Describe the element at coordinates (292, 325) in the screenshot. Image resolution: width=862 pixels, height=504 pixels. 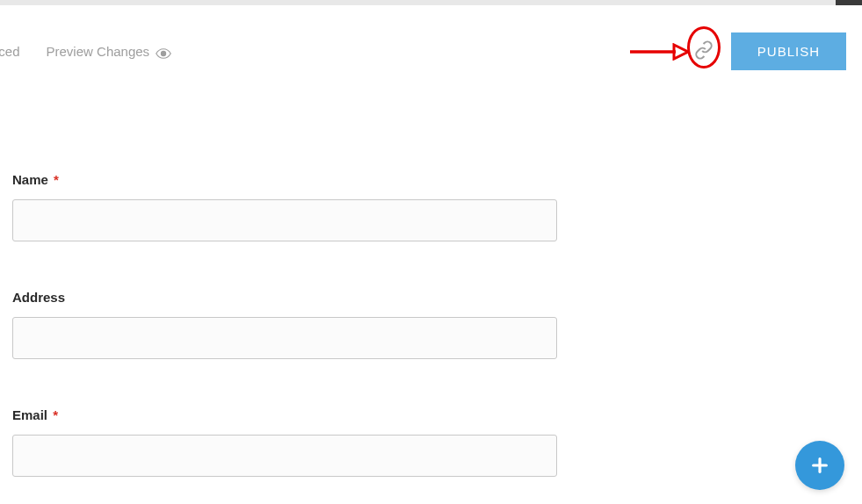
I see `form-field-address: Address` at that location.